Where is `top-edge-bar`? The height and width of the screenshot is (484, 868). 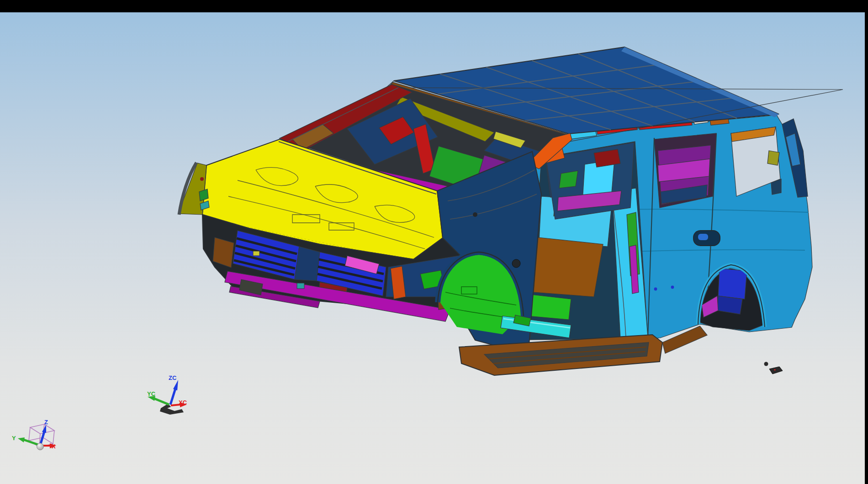 top-edge-bar is located at coordinates (434, 6).